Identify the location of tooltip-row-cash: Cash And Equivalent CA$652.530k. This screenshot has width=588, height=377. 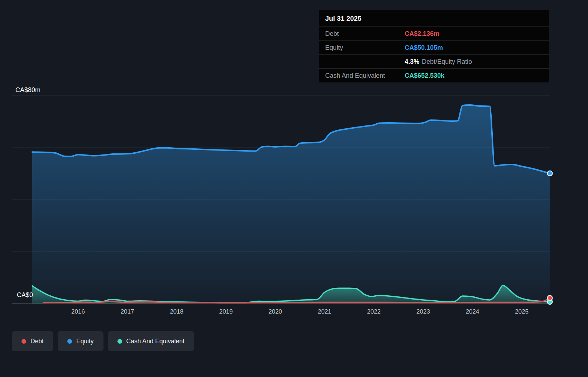
(434, 75).